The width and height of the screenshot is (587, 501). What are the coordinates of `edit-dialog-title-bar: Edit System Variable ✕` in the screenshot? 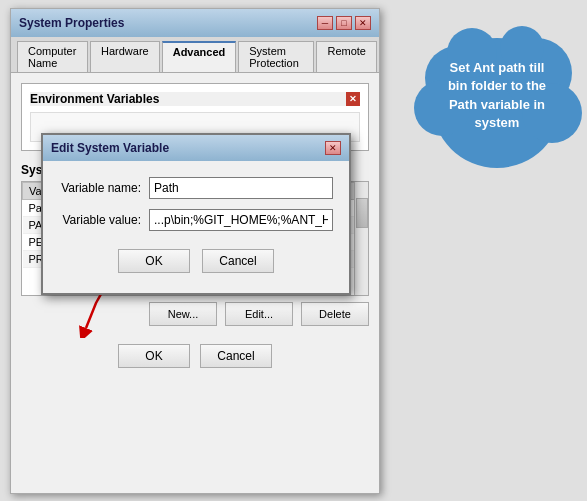 It's located at (196, 148).